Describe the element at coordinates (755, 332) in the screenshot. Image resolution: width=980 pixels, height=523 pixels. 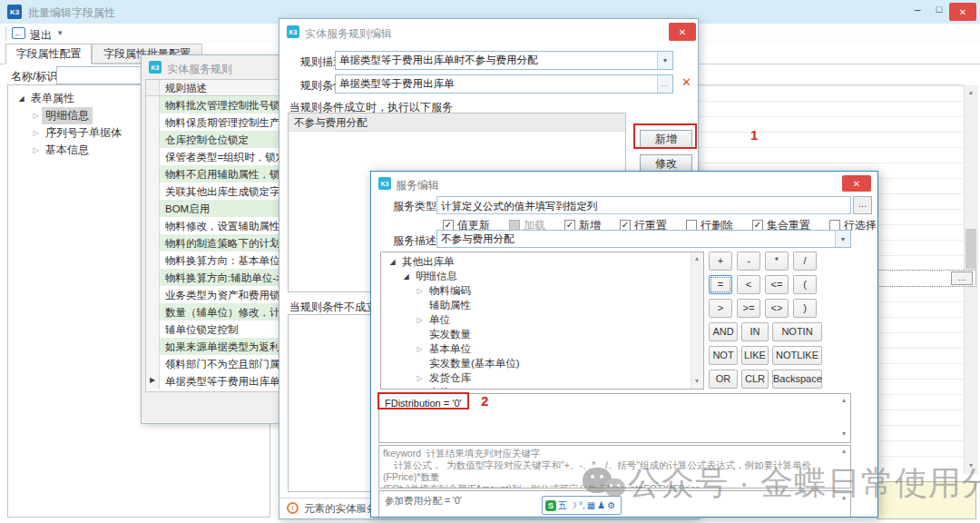
I see `operator-button-in: IN` at that location.